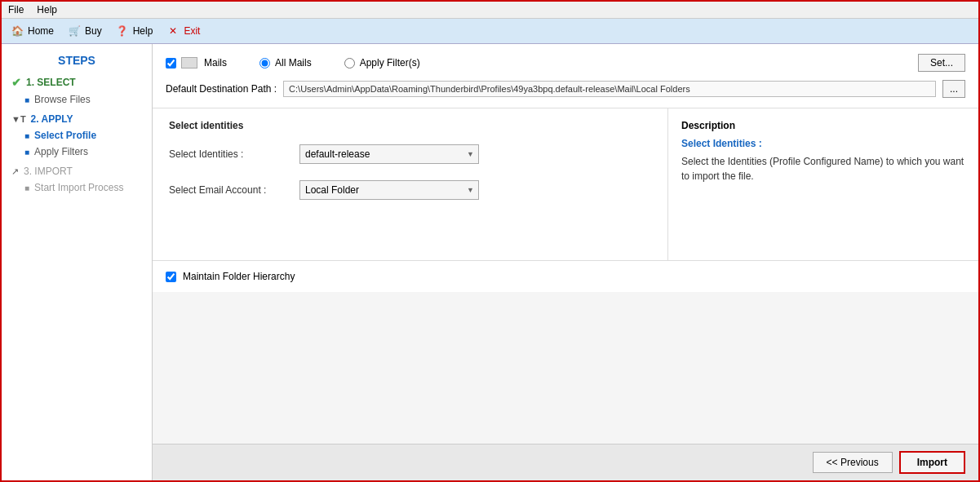 The height and width of the screenshot is (482, 980). What do you see at coordinates (410, 154) in the screenshot?
I see `select-identities-row: Select Identities : default-release` at bounding box center [410, 154].